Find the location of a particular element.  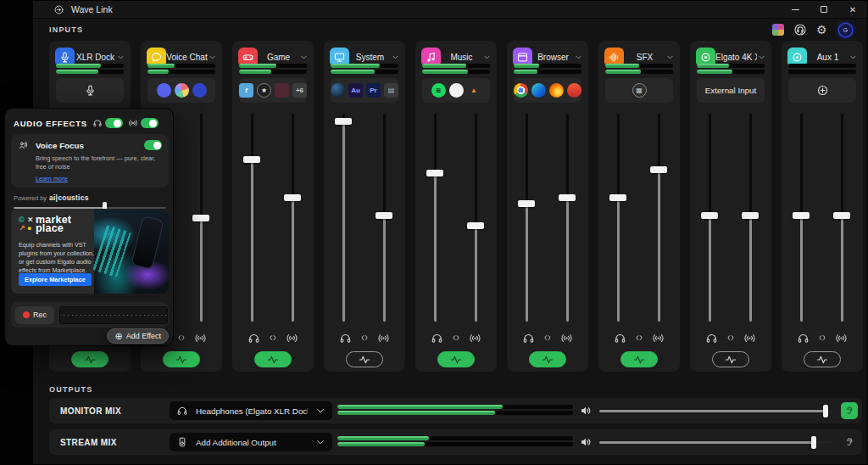

monitor-effects-toggle is located at coordinates (114, 123).